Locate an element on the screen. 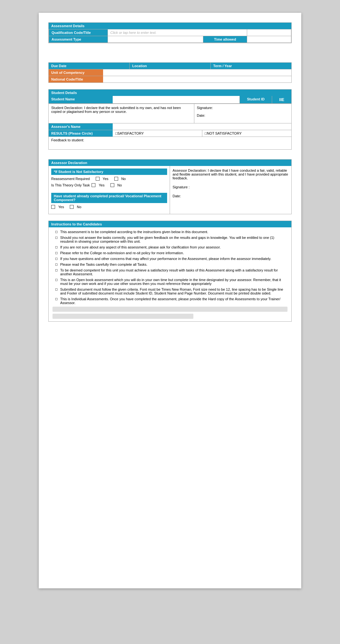  theory-yes-checkbox is located at coordinates (93, 185).